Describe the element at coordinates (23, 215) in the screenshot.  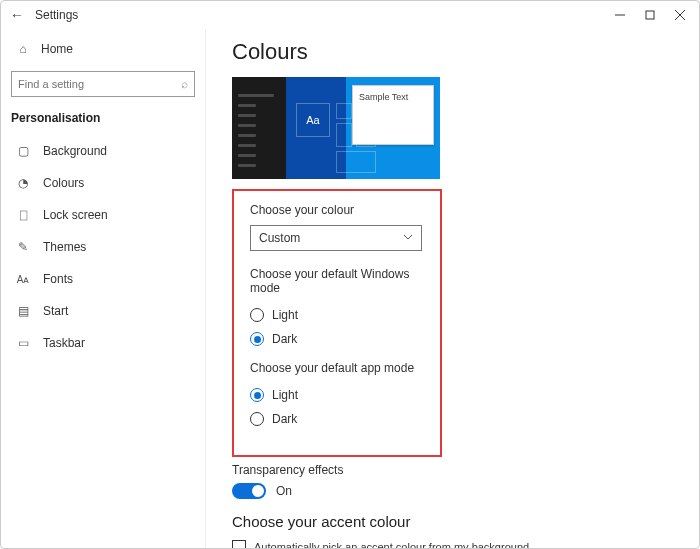
I see `lock-icon: ⎕` at that location.